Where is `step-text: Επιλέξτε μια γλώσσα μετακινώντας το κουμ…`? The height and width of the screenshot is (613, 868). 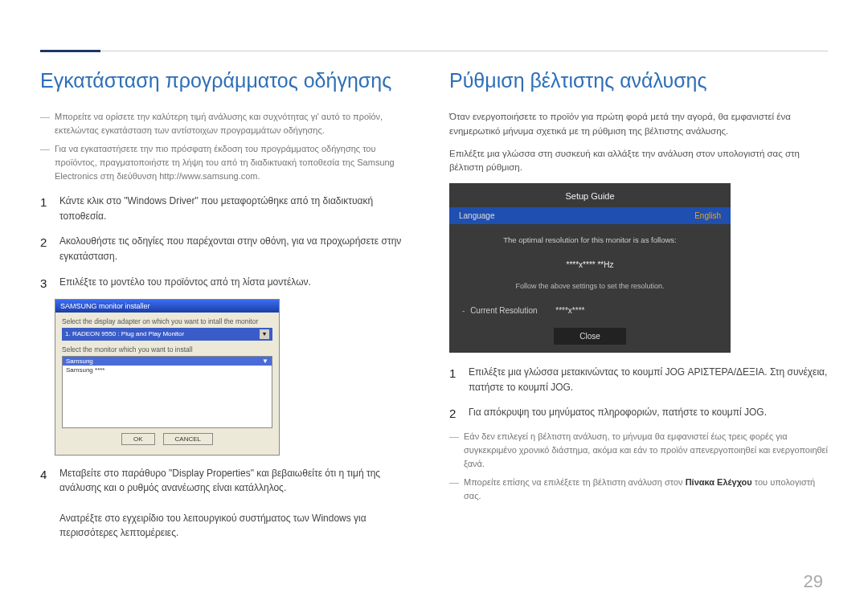
step-text: Επιλέξτε μια γλώσσα μετακινώντας το κουμ… is located at coordinates (648, 379).